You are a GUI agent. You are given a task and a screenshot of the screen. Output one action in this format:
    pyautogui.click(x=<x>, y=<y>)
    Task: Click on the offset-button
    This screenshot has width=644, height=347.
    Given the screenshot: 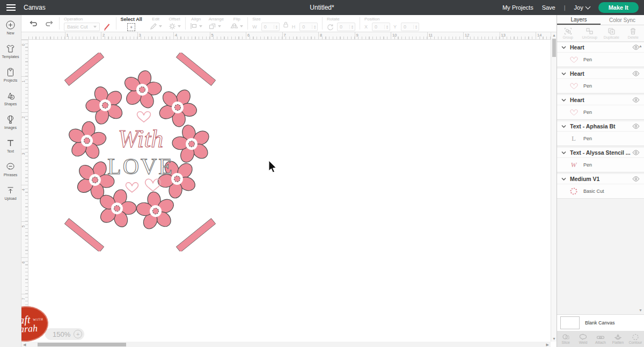 What is the action you would take?
    pyautogui.click(x=175, y=26)
    